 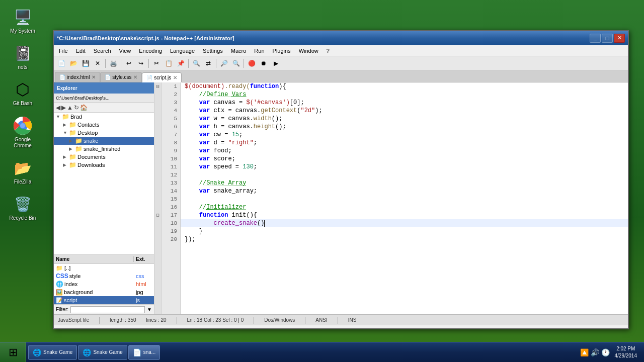 I want to click on menu-edit: Edit, so click(x=80, y=51).